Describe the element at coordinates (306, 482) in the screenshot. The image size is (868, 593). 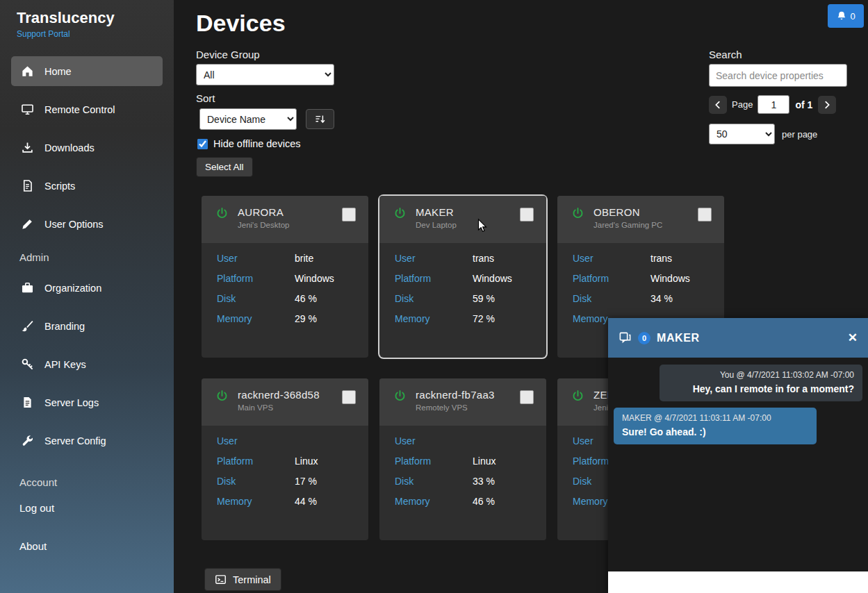
I see `field-value-disk: 17 %` at that location.